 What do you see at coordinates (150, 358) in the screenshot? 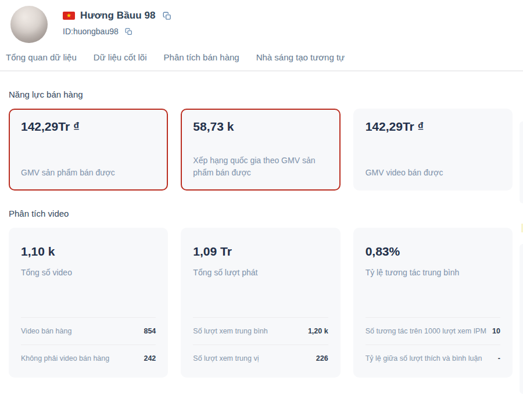
I see `stat-value: 242` at bounding box center [150, 358].